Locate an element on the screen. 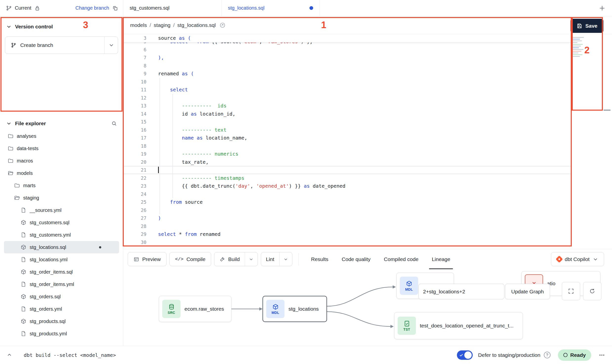 The width and height of the screenshot is (612, 364). code-line-6: 6 is located at coordinates (347, 50).